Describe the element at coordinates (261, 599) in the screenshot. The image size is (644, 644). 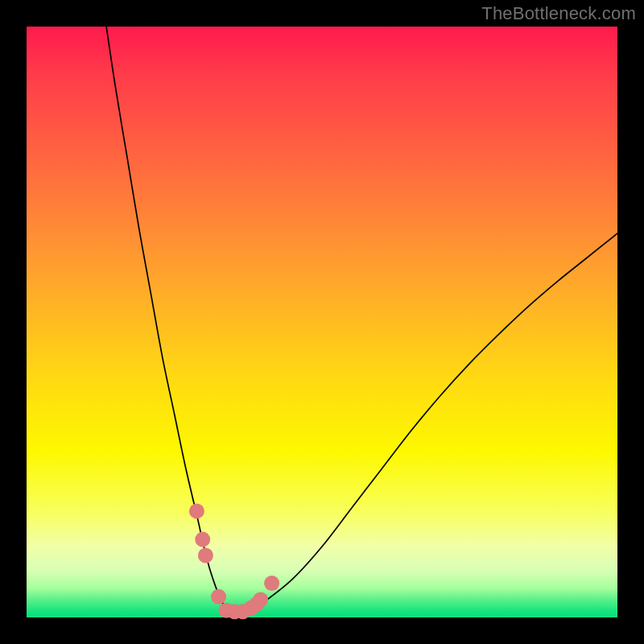
I see `marker-right-dot-low` at that location.